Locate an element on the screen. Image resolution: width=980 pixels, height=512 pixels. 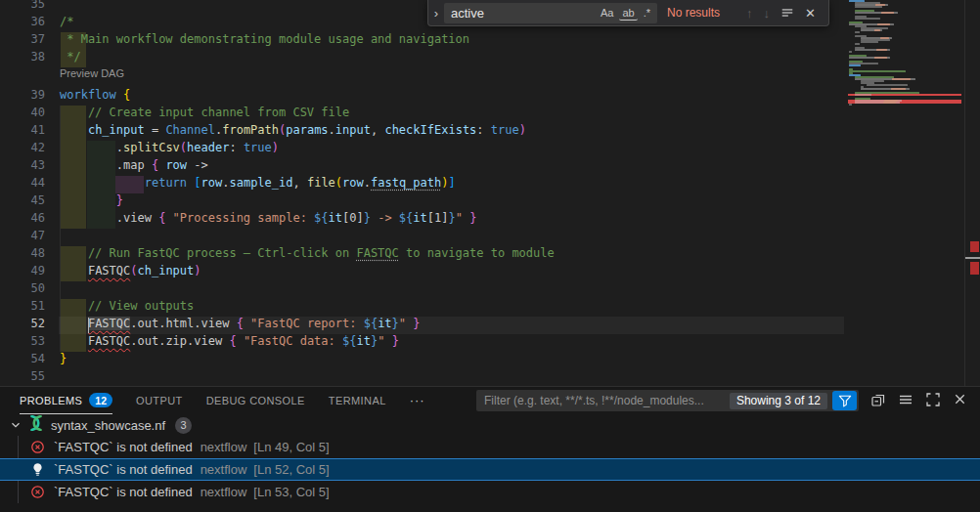
codelens-preview-dag: Preview DAG is located at coordinates (92, 78).